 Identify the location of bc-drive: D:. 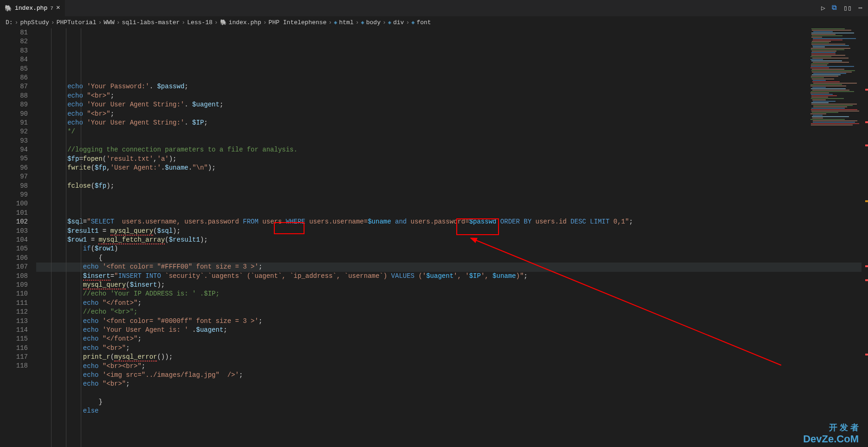
(9, 22).